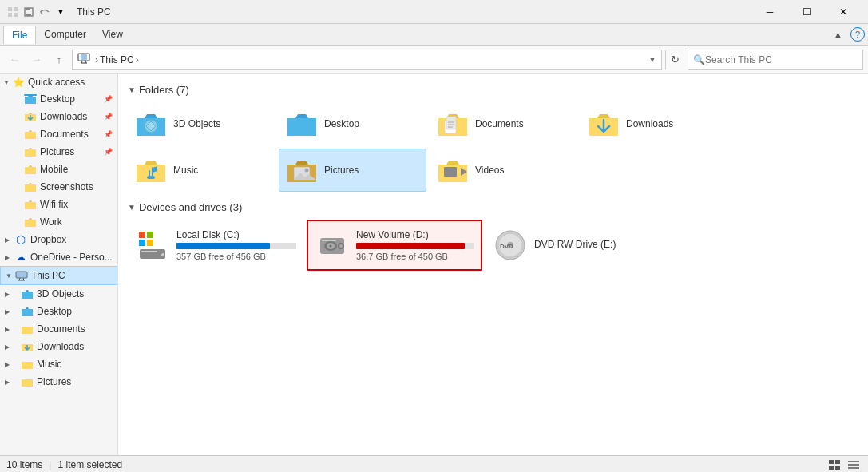 The width and height of the screenshot is (868, 472). I want to click on quick-access-icon, so click(13, 12).